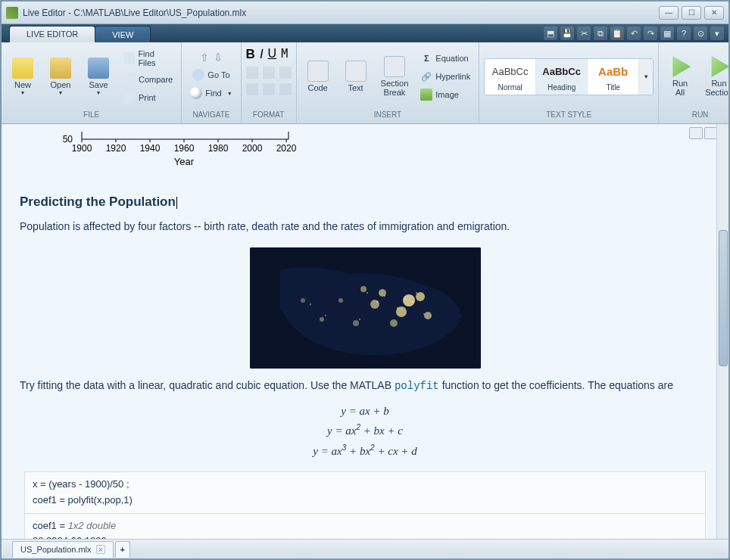  Describe the element at coordinates (669, 13) in the screenshot. I see `minimize-button: —` at that location.